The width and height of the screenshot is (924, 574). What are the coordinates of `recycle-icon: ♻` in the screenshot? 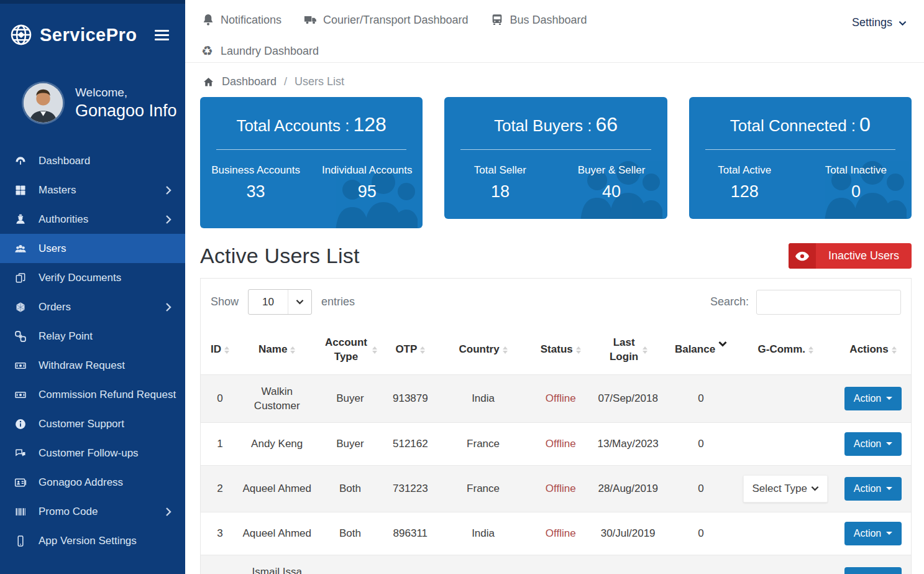 It's located at (208, 51).